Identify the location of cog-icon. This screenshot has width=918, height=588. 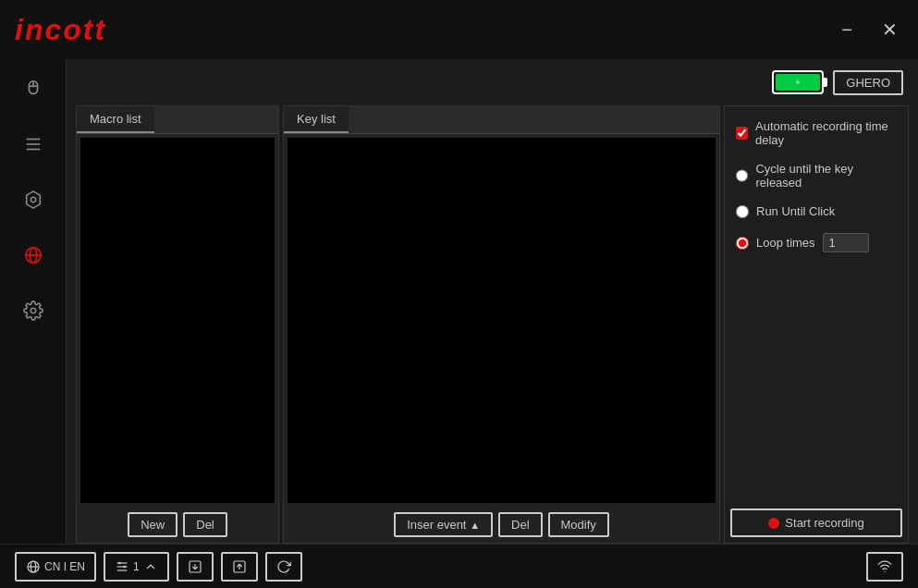
(33, 311).